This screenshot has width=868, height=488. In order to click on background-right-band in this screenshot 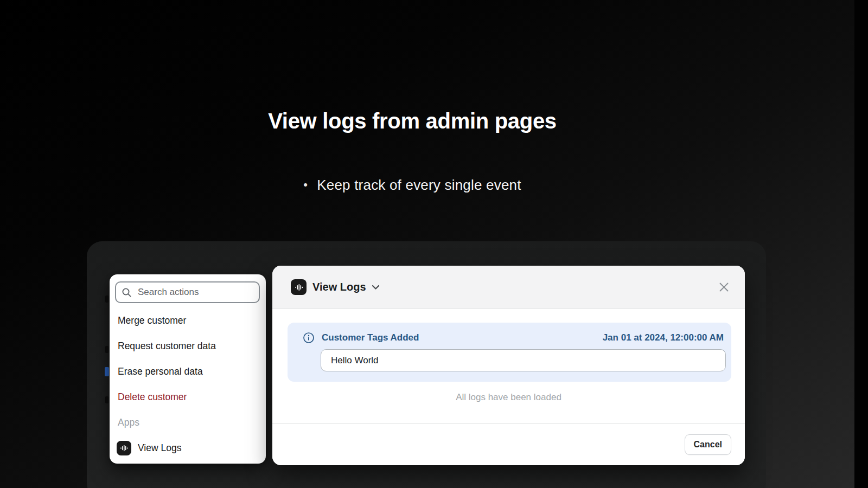, I will do `click(861, 244)`.